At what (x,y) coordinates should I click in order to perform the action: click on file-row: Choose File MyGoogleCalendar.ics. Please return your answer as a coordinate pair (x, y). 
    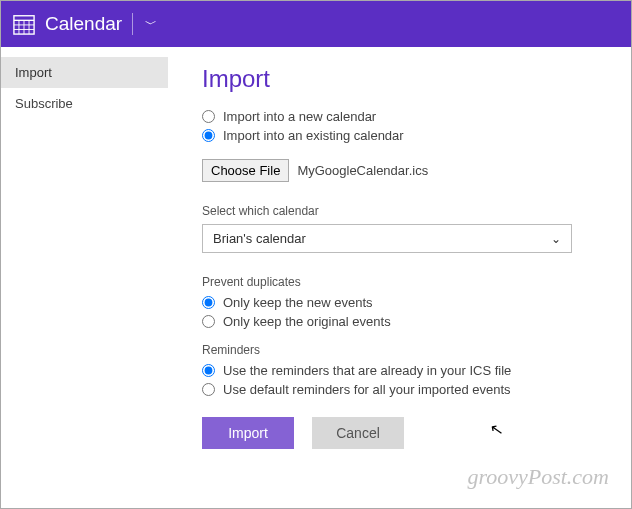
    Looking at the image, I should click on (404, 170).